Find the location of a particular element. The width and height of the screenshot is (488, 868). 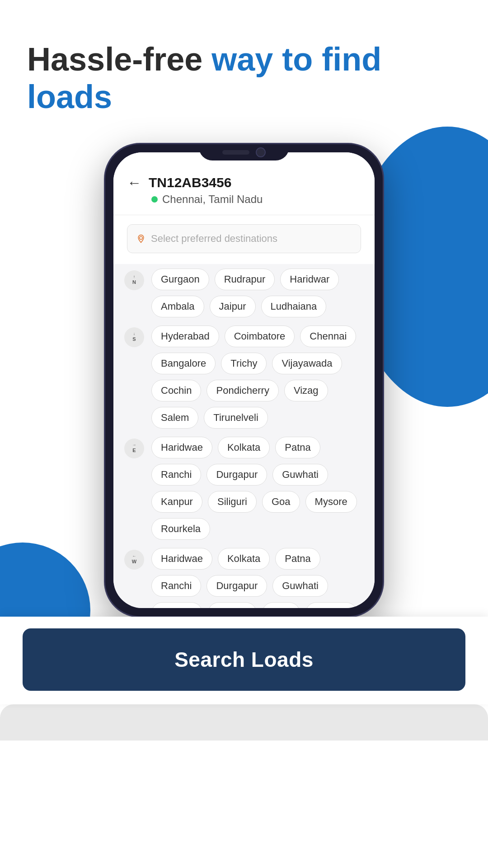

vehicle-id: TN12AB3456 is located at coordinates (190, 183).